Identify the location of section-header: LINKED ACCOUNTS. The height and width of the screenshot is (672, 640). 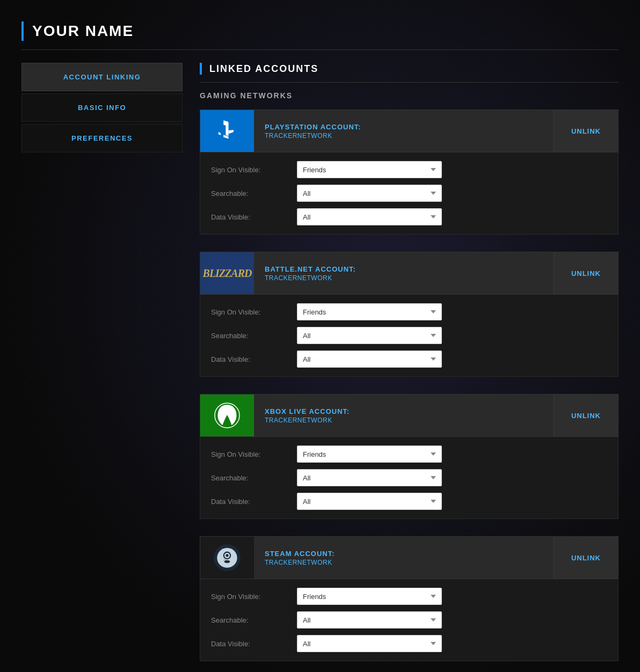
(409, 73).